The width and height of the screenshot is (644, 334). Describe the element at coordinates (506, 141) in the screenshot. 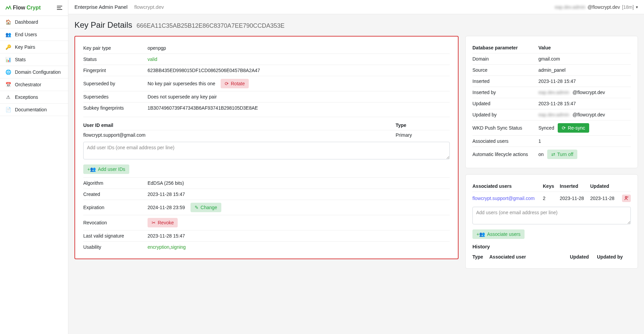

I see `db-assoc-users-label: Associated users` at that location.